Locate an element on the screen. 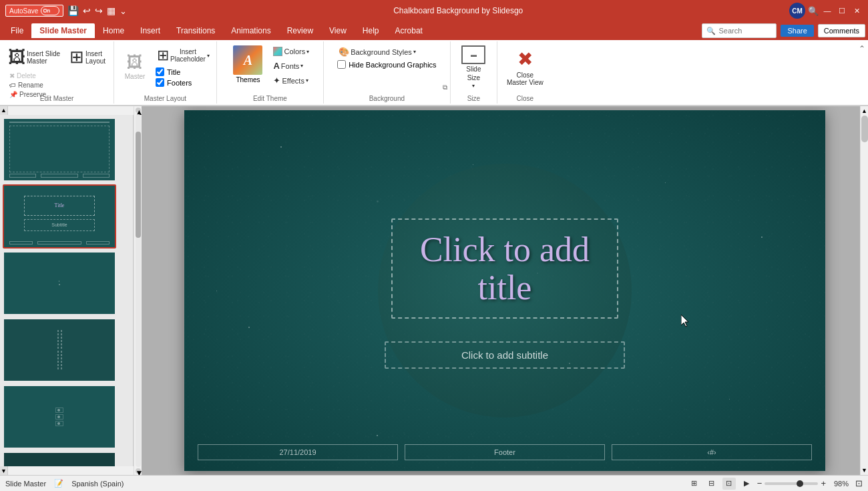 The image size is (868, 491). footer-page-text: ‹#› is located at coordinates (712, 452).